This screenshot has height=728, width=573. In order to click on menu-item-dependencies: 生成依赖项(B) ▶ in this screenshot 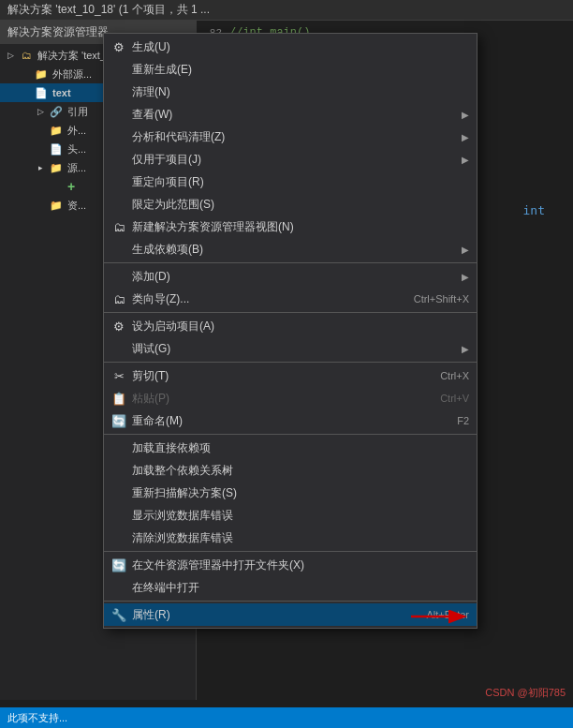, I will do `click(290, 249)`.